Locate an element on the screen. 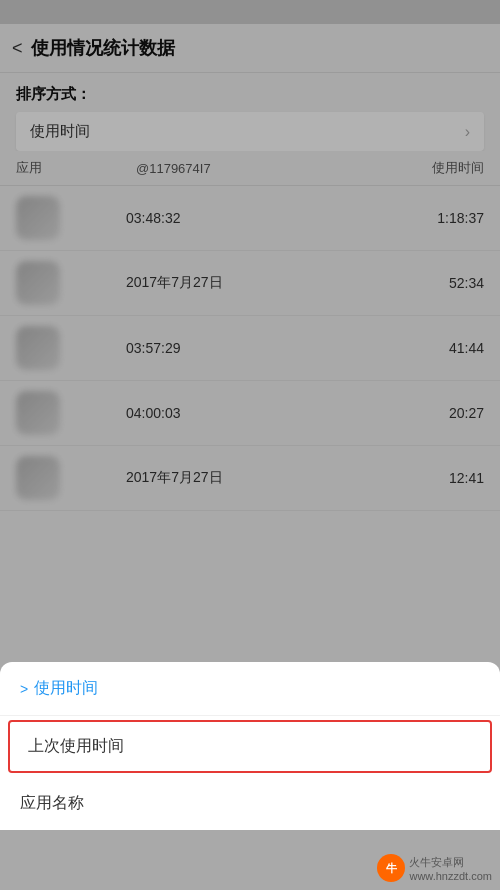  dropdown-item-last-usage: 上次使用时间 is located at coordinates (250, 746).